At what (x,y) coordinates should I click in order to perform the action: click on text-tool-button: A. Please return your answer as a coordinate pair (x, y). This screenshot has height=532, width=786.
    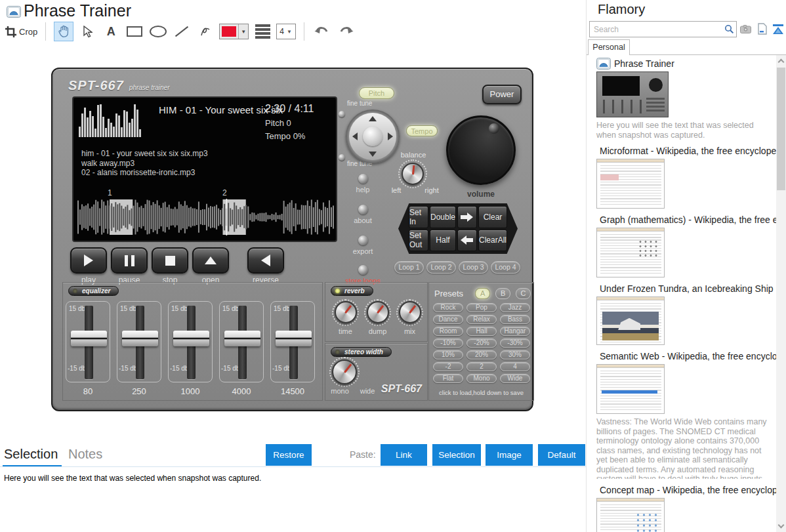
    Looking at the image, I should click on (111, 31).